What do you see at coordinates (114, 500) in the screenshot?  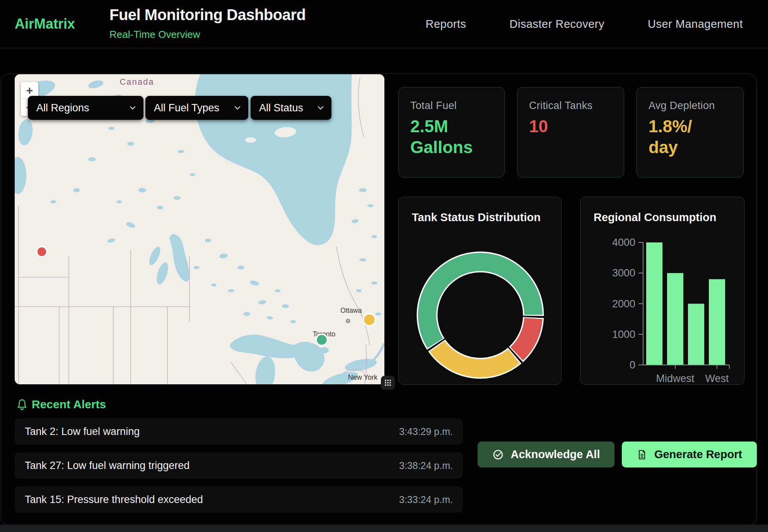 I see `alert-message: Tank 15: Pressure threshold exceeded` at bounding box center [114, 500].